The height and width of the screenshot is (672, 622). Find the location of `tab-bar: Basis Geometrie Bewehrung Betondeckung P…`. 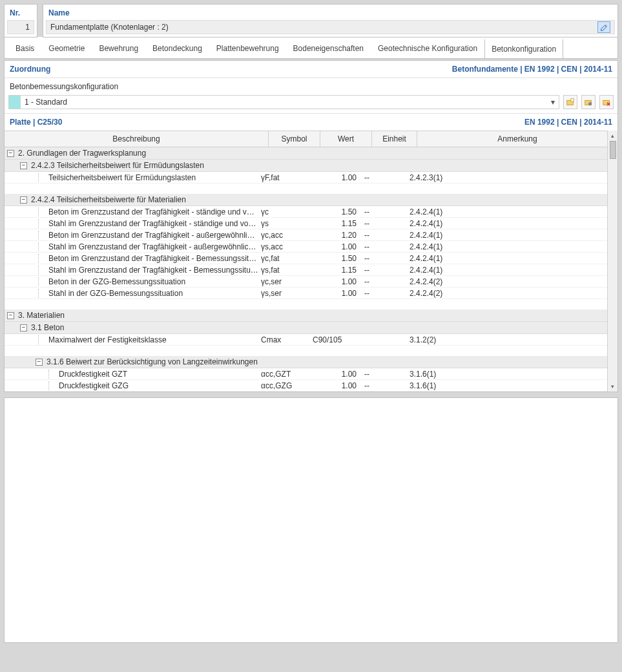

tab-bar: Basis Geometrie Bewehrung Betondeckung P… is located at coordinates (311, 48).